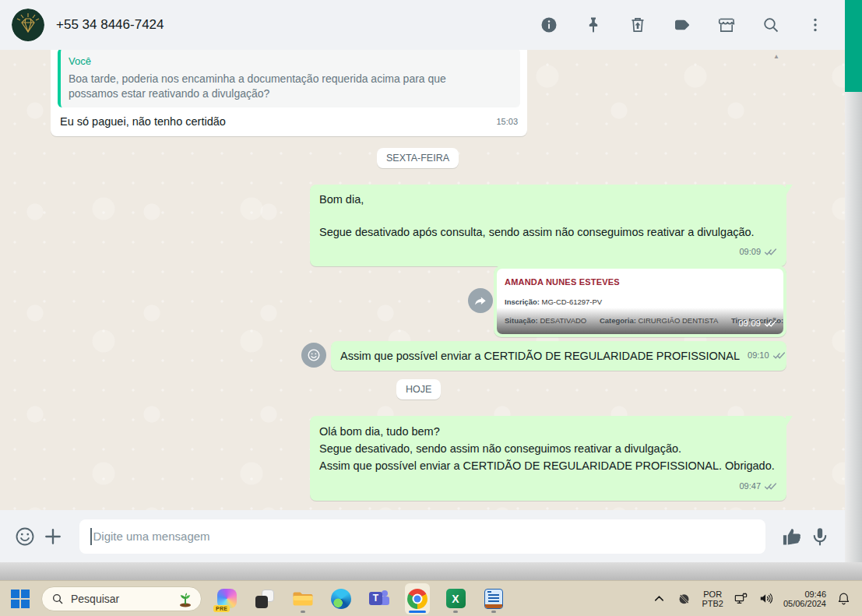 The height and width of the screenshot is (616, 862). What do you see at coordinates (549, 25) in the screenshot?
I see `info-icon` at bounding box center [549, 25].